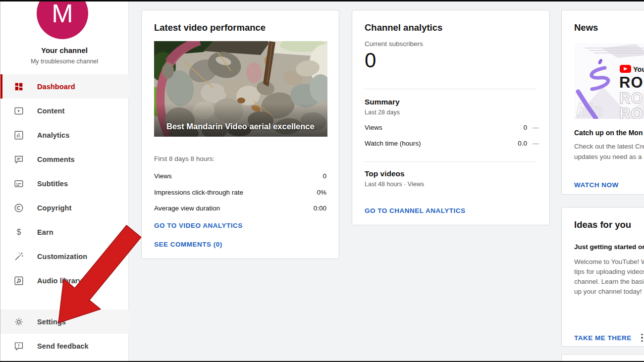 This screenshot has height=362, width=644. What do you see at coordinates (320, 208) in the screenshot?
I see `stat-value: 0:00` at bounding box center [320, 208].